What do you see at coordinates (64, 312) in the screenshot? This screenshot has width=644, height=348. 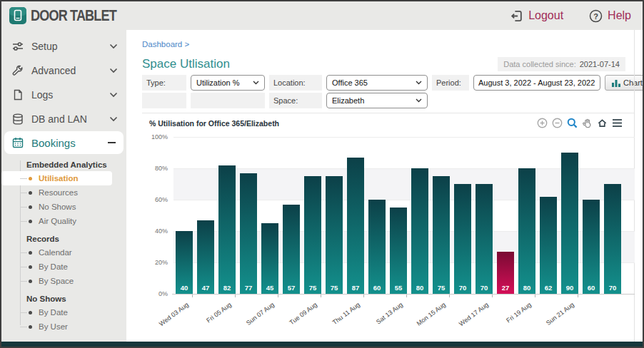 I see `submenu-item-noshows-by-date: By Date` at bounding box center [64, 312].